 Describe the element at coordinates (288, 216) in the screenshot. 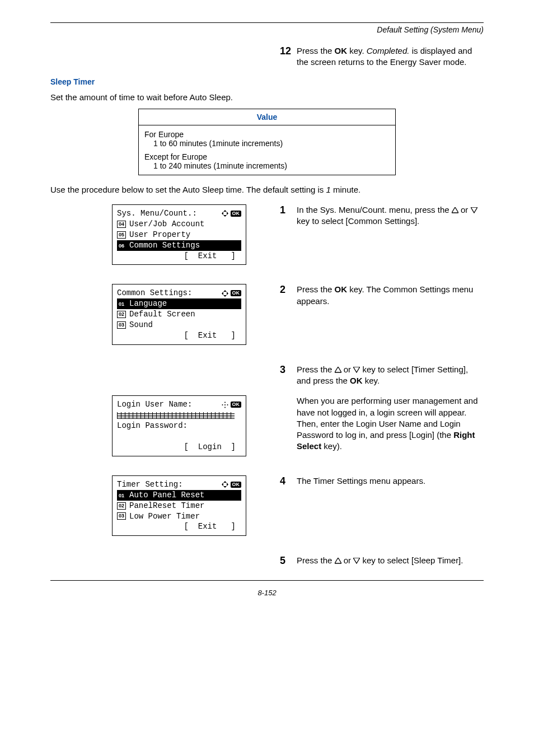

I see `step-1-number: 1` at that location.